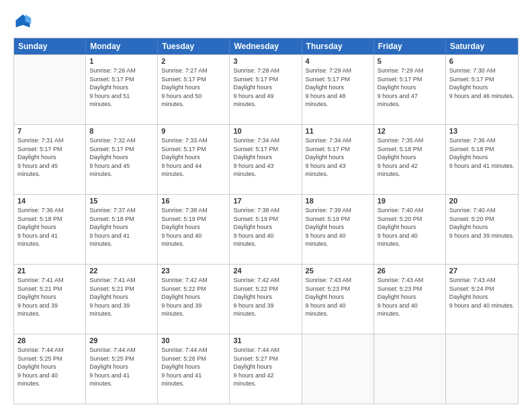 The width and height of the screenshot is (532, 411). Describe the element at coordinates (266, 230) in the screenshot. I see `calendar-cell-17: 17Sunrise: 7:38 AMSunset: 5:19 PMDayligh…` at that location.